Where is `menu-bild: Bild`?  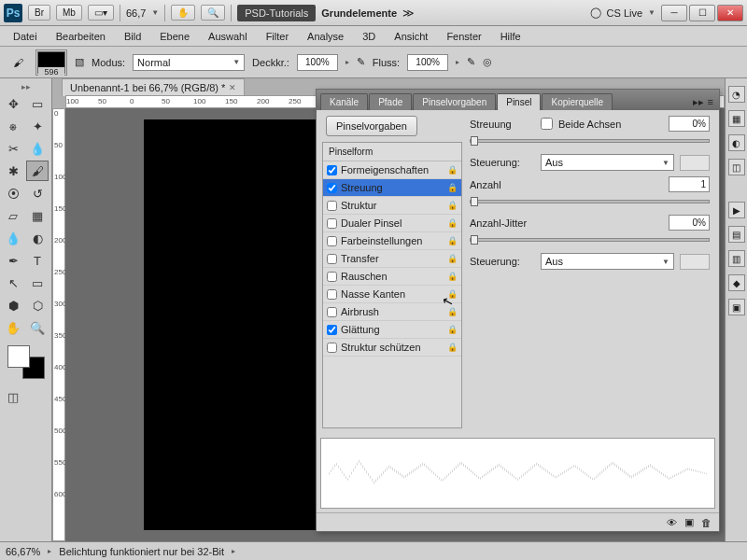
menu-bild: Bild is located at coordinates (133, 36).